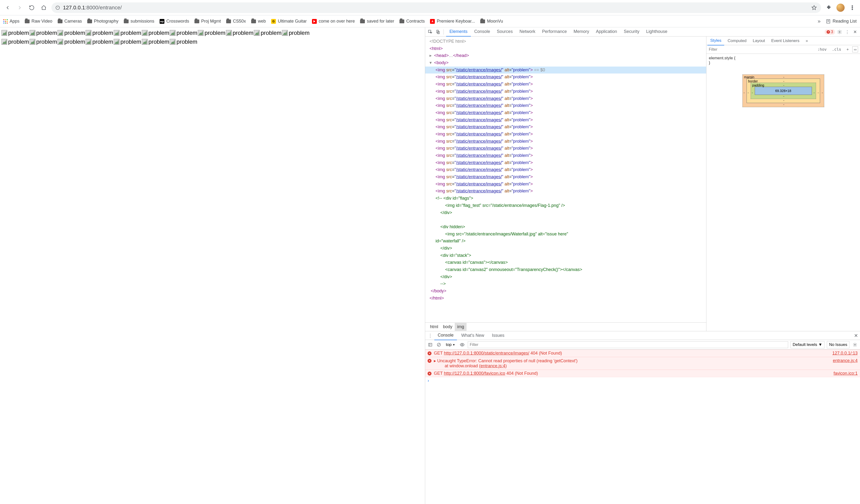  Describe the element at coordinates (784, 91) in the screenshot. I see `box-model-content: 69.328×18` at that location.